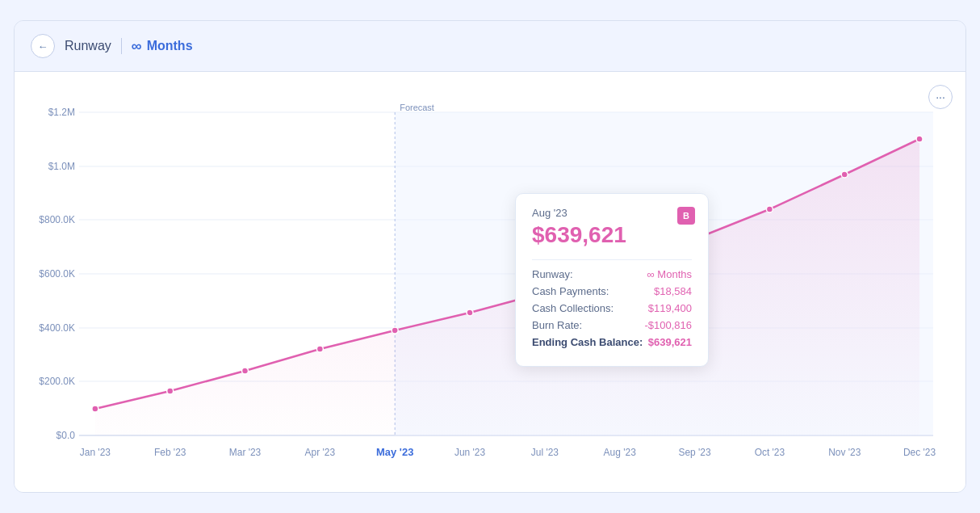 This screenshot has width=980, height=513. I want to click on ending-cash-value: $639,621, so click(670, 343).